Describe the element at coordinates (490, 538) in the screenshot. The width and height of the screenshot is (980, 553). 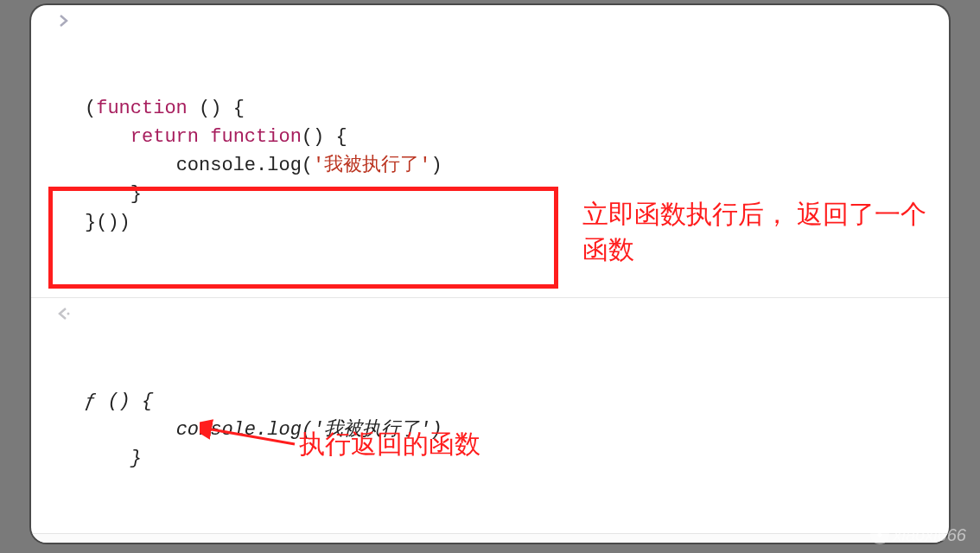
I see `console-input-entry: (function () { return function() { conso…` at that location.